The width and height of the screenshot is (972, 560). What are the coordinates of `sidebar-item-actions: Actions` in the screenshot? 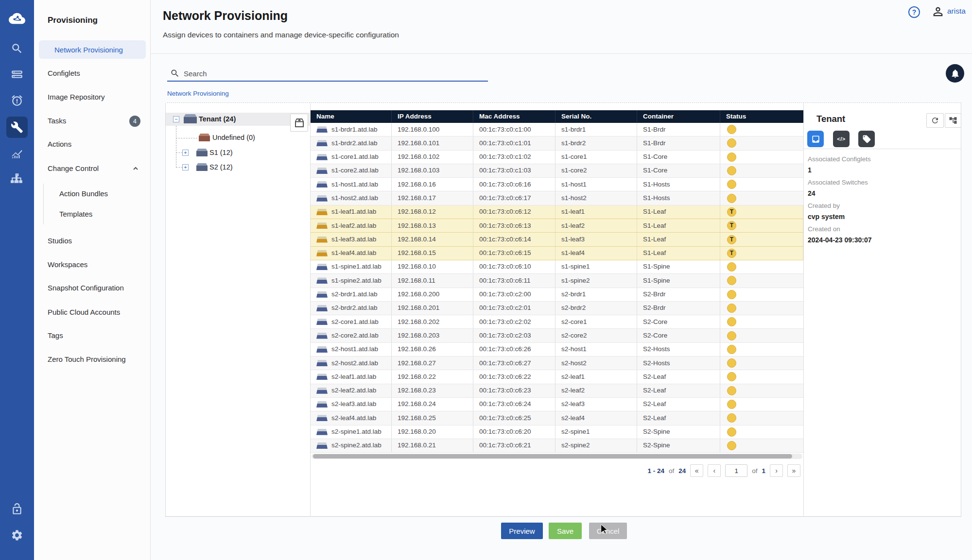 It's located at (59, 144).